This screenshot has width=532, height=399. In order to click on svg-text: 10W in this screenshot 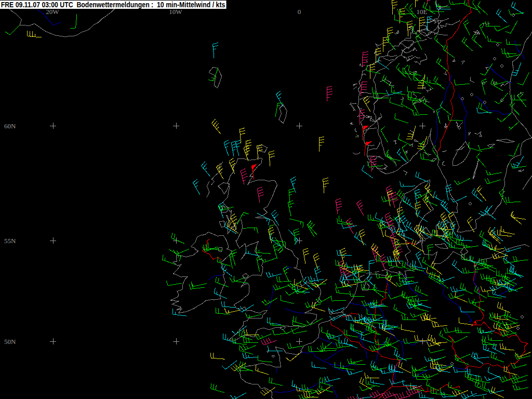, I will do `click(176, 11)`.